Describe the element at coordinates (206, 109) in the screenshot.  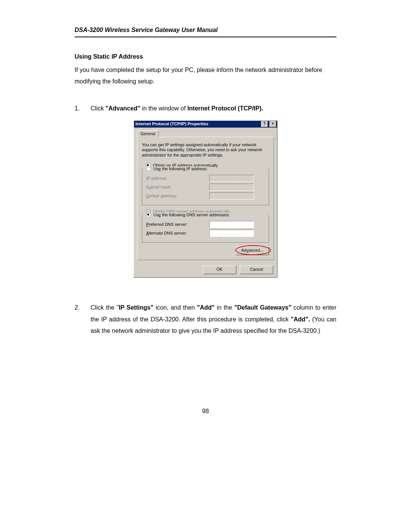
I see `steps-list: 1. Click "Advanced" in the window of Int…` at that location.